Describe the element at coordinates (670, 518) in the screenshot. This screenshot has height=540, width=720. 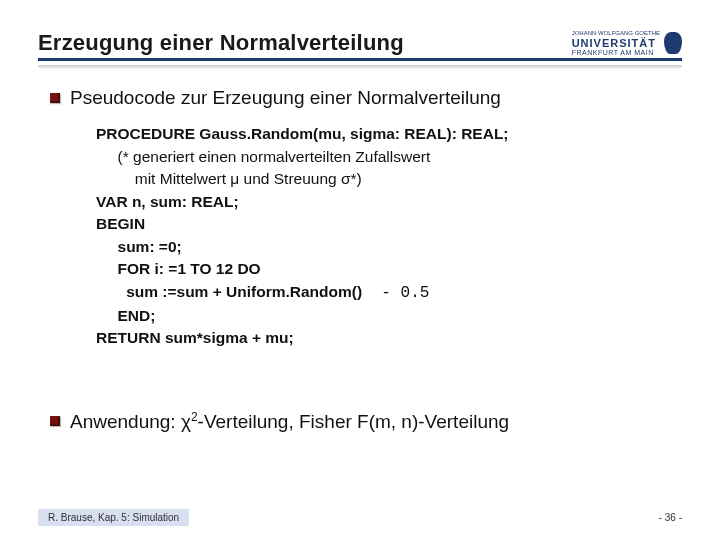
I see `footer-page-number: - 36 -` at that location.